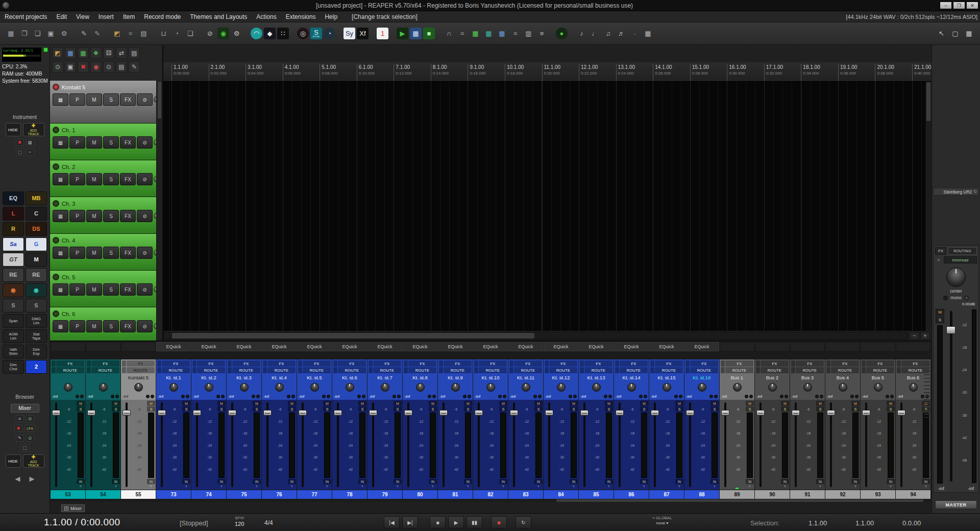 The image size is (980, 531). I want to click on fx-button: FX, so click(128, 326).